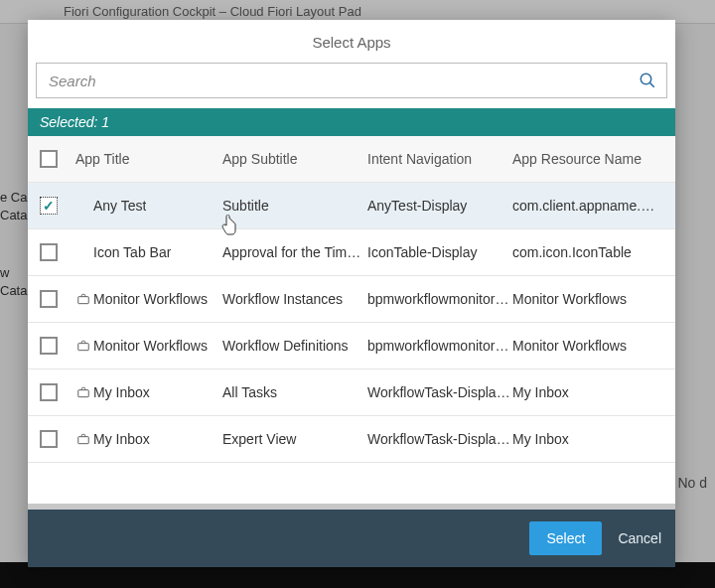  What do you see at coordinates (640, 538) in the screenshot?
I see `cancel-button: Cancel` at bounding box center [640, 538].